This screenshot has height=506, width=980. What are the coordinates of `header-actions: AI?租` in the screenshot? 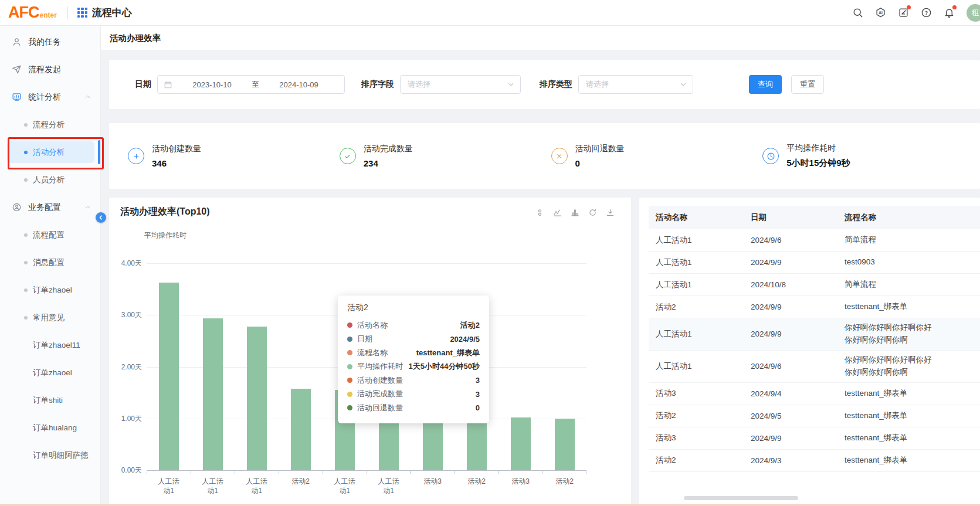 It's located at (916, 13).